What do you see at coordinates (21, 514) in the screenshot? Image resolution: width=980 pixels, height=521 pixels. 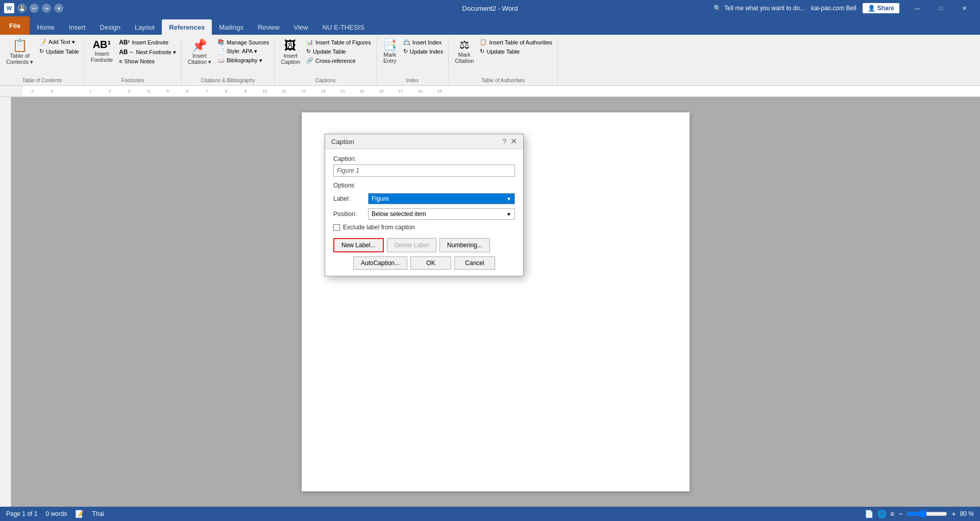 I see `page-count: Page 1 of 1` at bounding box center [21, 514].